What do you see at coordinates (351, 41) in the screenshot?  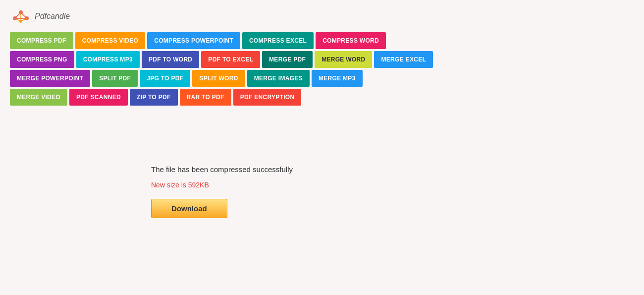 I see `nav-compress-word: COMPRESS WORD` at bounding box center [351, 41].